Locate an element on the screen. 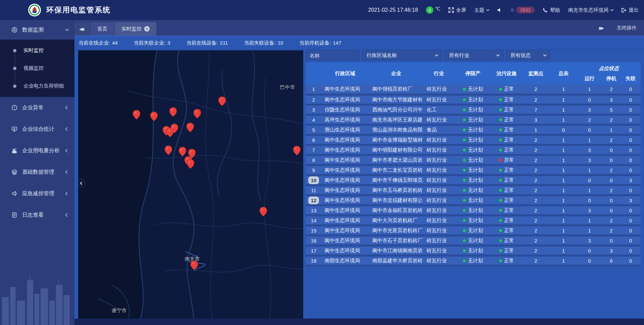 The height and width of the screenshot is (325, 644). table-row: 6阆中生态环境局阆中市金博瑞新型墙材砖瓦行业无计划正常21120 is located at coordinates (473, 140).